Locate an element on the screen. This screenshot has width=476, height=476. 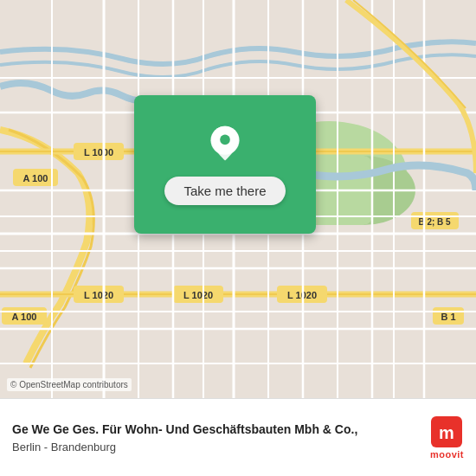
map-attribution: © OpenStreetMap contributors is located at coordinates (69, 384).